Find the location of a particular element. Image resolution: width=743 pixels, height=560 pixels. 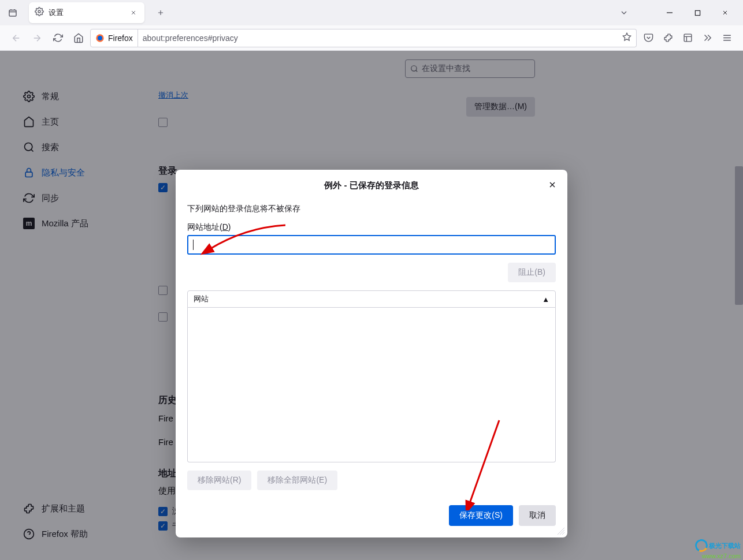

firefox-logo-icon is located at coordinates (100, 38).